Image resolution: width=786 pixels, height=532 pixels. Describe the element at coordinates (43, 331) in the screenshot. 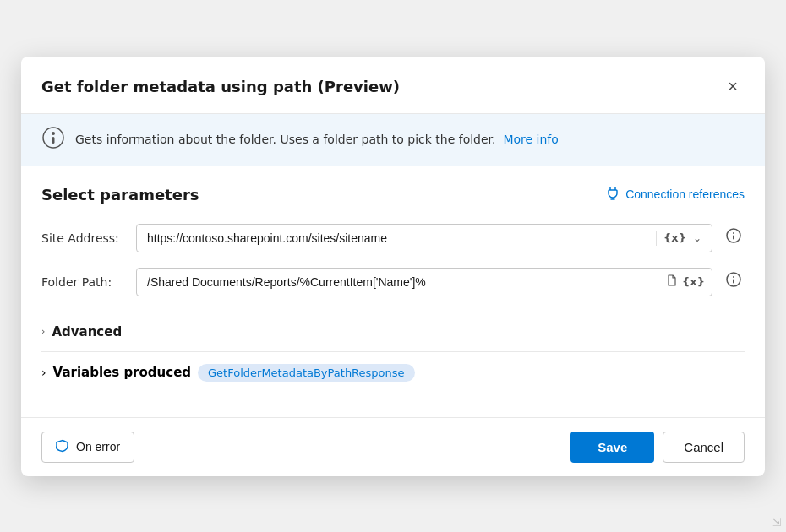

I see `advanced-chevron-icon: ›` at that location.